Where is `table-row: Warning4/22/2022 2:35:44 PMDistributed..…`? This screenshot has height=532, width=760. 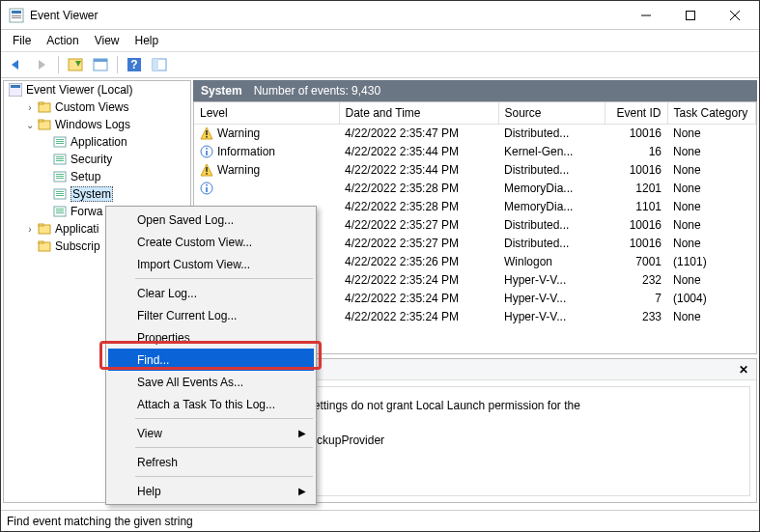
table-row: Warning4/22/2022 2:35:44 PMDistributed..… is located at coordinates (475, 170).